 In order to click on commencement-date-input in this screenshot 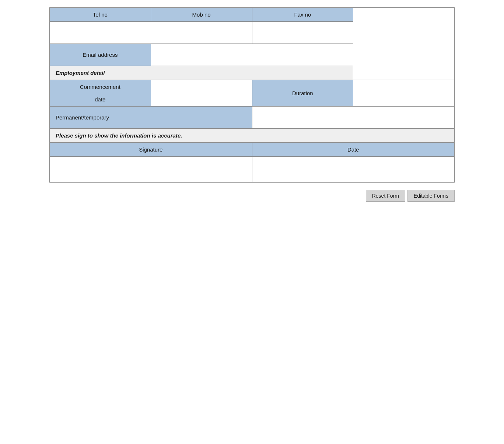, I will do `click(202, 93)`.